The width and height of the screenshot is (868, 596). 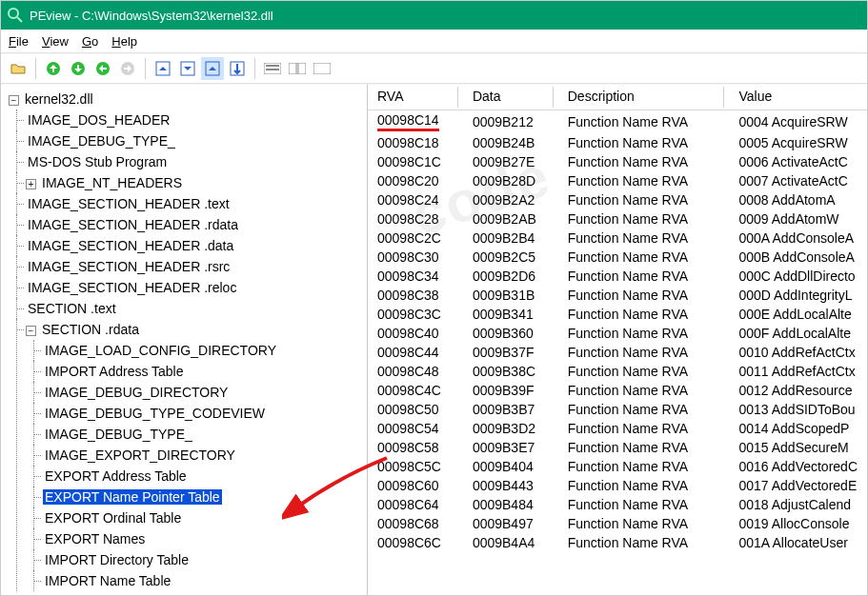 I want to click on tree-node: EXPORT Name Pointer Table, so click(x=132, y=497).